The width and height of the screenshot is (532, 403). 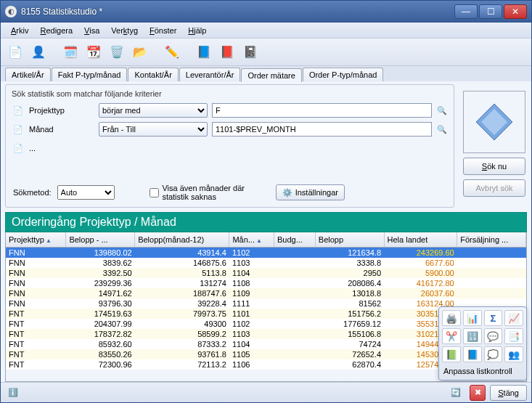 What do you see at coordinates (197, 30) in the screenshot?
I see `menu-hjalp: Hjälp` at bounding box center [197, 30].